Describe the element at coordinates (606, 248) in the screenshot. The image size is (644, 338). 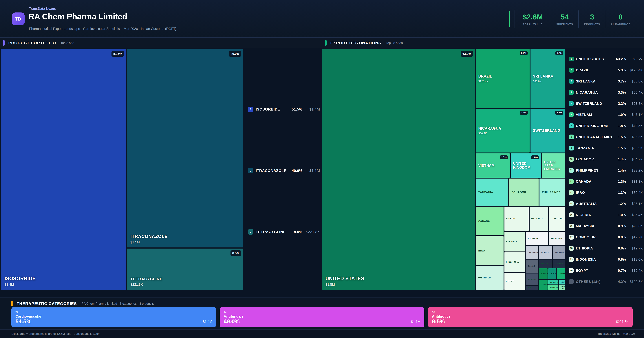
I see `list-row-ethiopia: 18ETHIOPIA0.8%$19.7K` at that location.